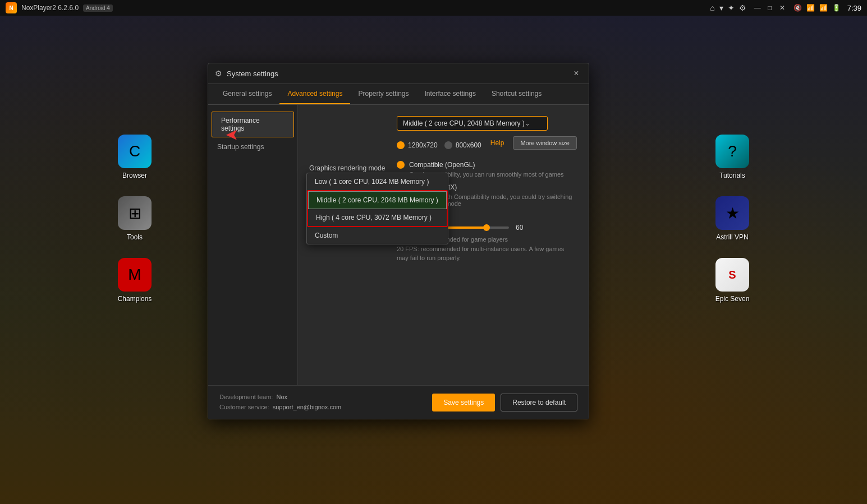  Describe the element at coordinates (487, 165) in the screenshot. I see `render-opengl: Compatible (OpenGL)` at that location.